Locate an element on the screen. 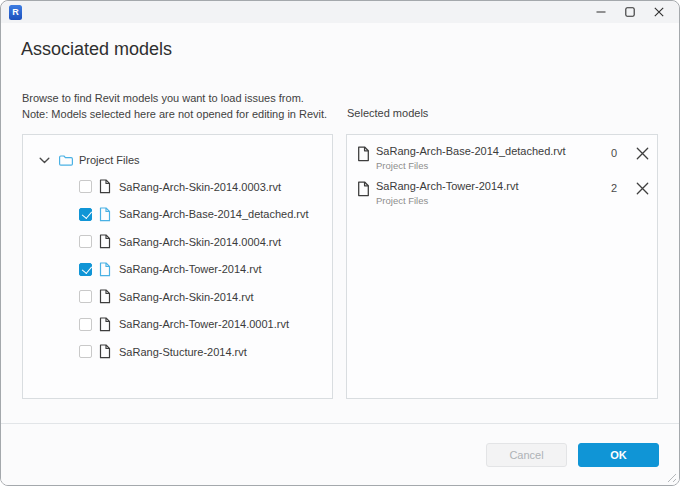 This screenshot has width=680, height=486. tree-root-label: Project Files is located at coordinates (110, 160).